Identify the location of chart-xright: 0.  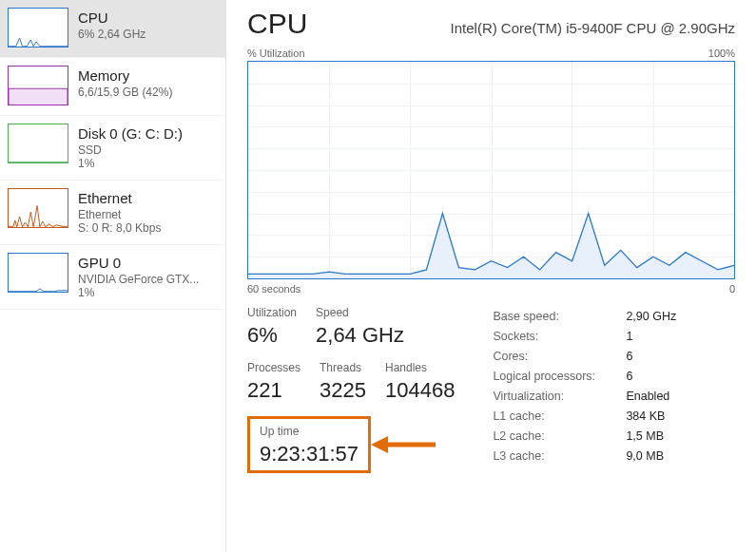
(732, 289).